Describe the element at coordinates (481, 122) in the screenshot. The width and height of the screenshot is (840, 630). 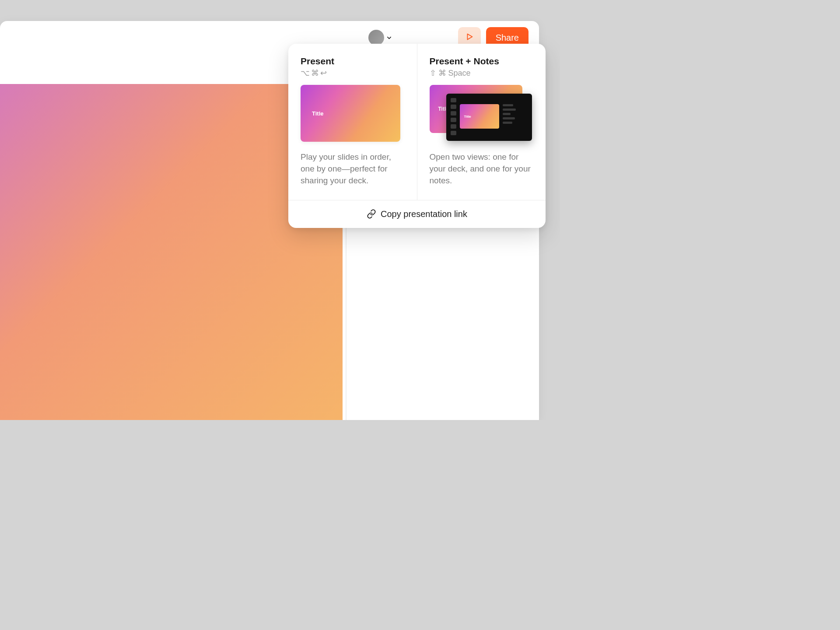
I see `option-present-notes: Present + Notes ⇧ ⌘ Space Title` at that location.